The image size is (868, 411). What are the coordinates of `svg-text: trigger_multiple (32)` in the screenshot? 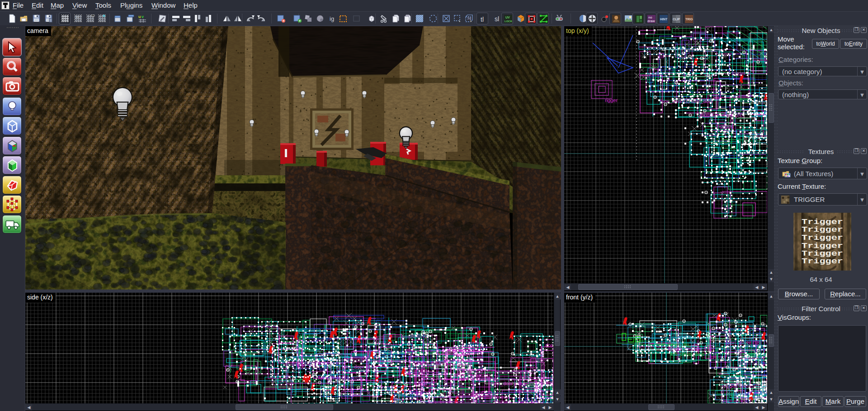 It's located at (722, 115).